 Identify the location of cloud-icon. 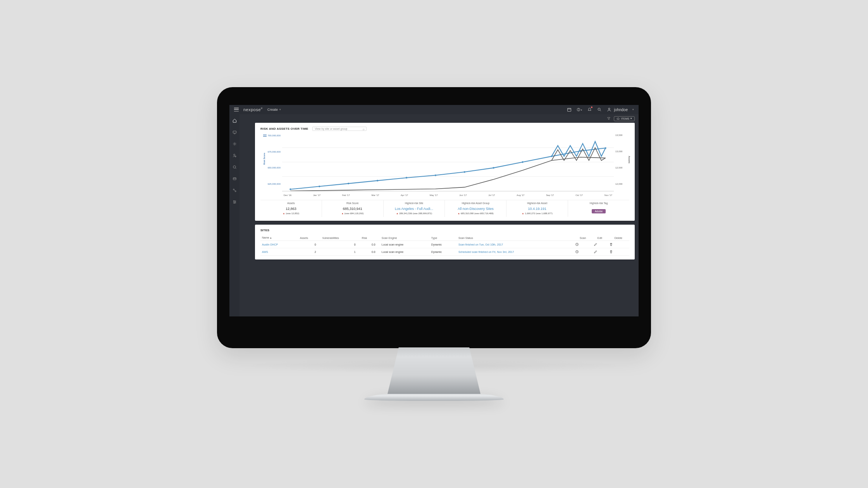
(618, 119).